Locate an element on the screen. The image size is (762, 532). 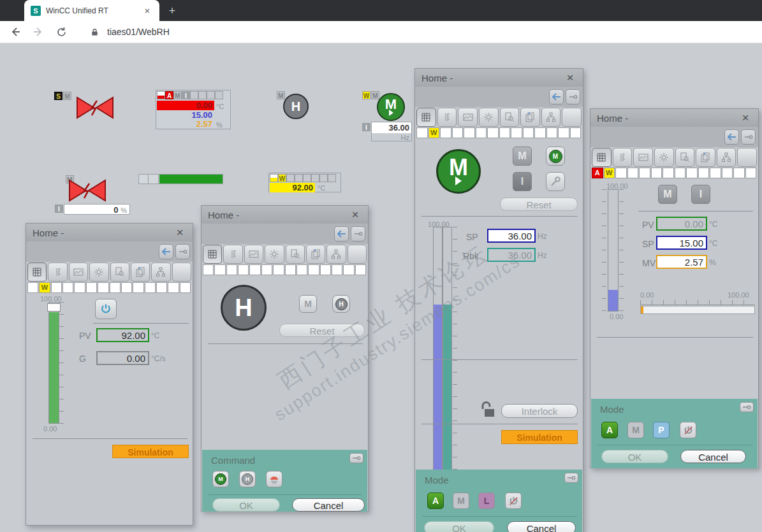
wrench-icon is located at coordinates (555, 182).